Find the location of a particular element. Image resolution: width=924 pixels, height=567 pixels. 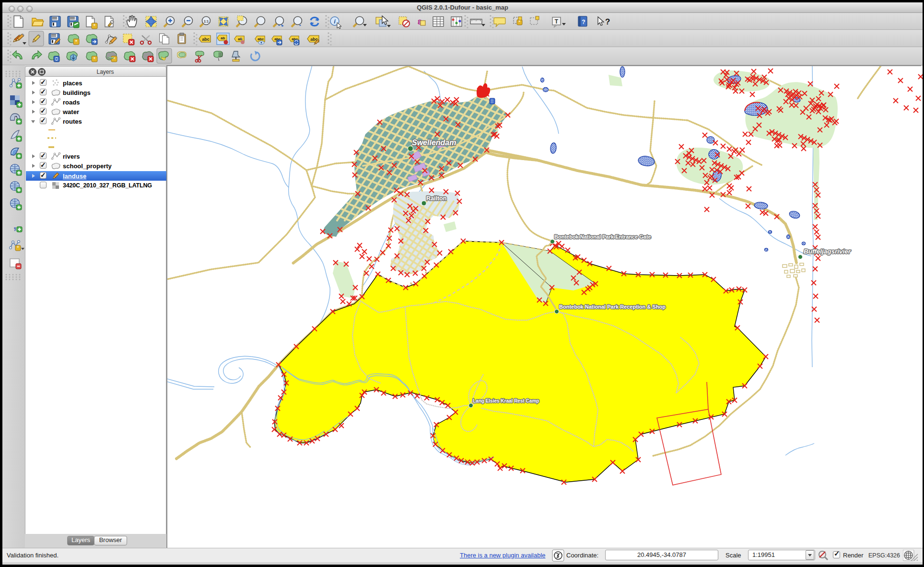

svg-text:Bontebok National Park Entranc: Bontebok National Park Entrance Gate is located at coordinates (603, 237).